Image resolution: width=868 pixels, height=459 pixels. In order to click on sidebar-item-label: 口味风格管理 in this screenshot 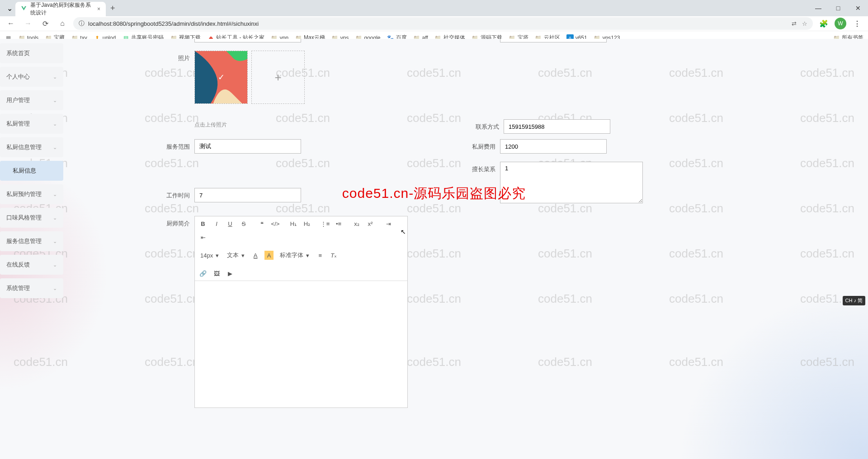, I will do `click(24, 218)`.